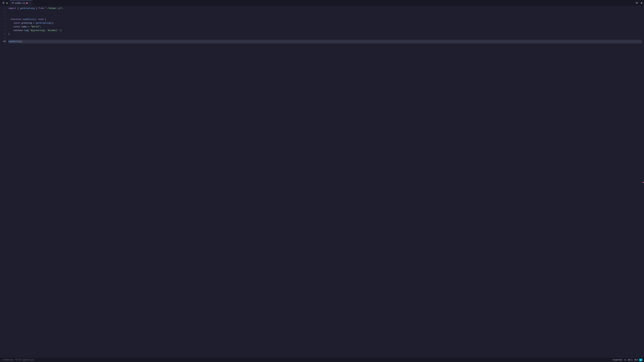 This screenshot has height=362, width=644. Describe the element at coordinates (16, 41) in the screenshot. I see `token-container-10: sayHello();` at that location.